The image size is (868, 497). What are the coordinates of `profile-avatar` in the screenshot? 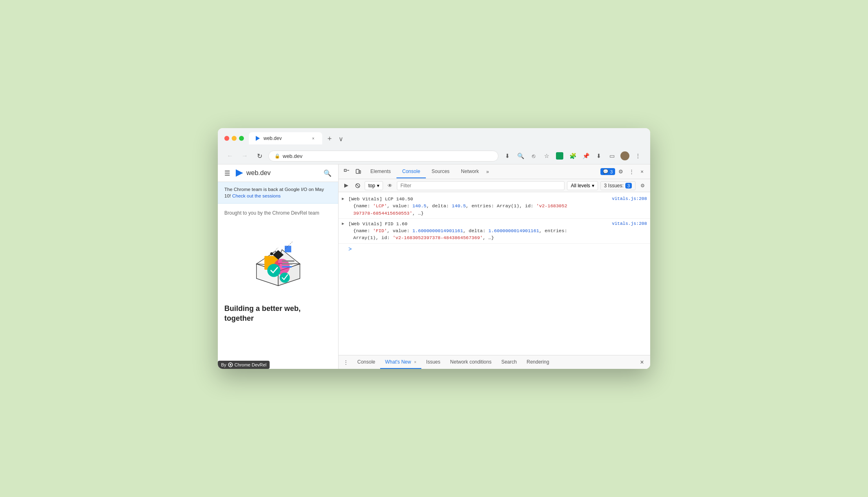 It's located at (625, 156).